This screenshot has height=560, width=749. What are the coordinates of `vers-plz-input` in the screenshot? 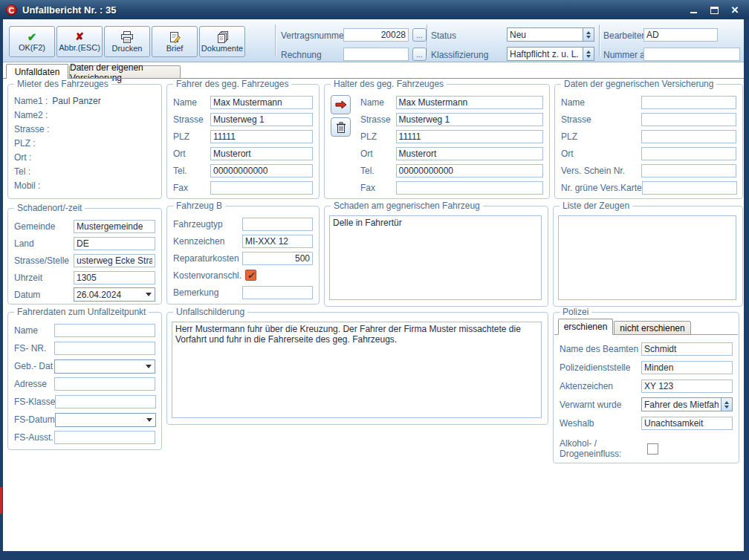 It's located at (689, 137).